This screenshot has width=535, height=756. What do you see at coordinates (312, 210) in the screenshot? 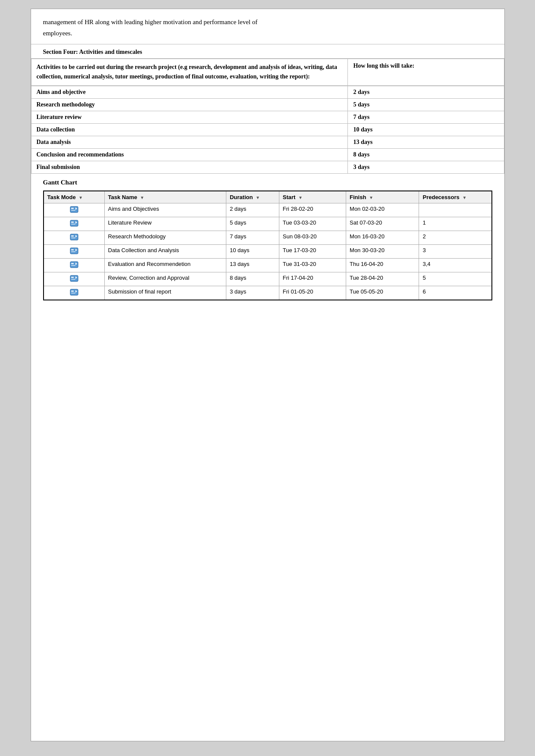
I see `task-start-cell: Fri 28-02-20` at bounding box center [312, 210].